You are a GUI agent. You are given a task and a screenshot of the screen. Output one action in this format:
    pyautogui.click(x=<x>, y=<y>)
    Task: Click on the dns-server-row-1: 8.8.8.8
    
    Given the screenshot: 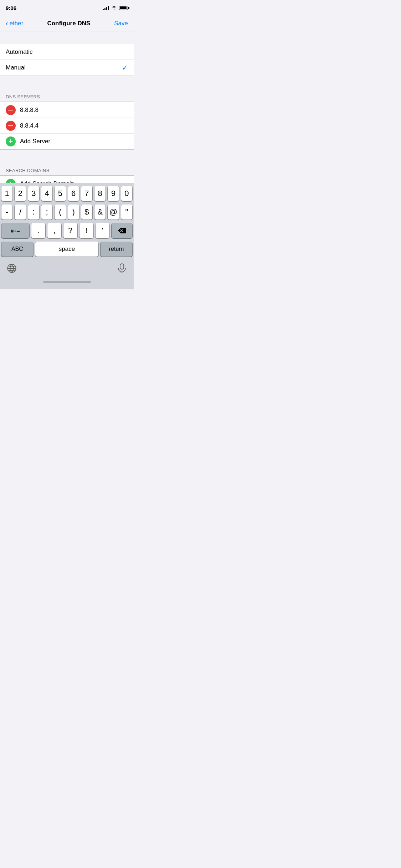 What is the action you would take?
    pyautogui.click(x=67, y=110)
    